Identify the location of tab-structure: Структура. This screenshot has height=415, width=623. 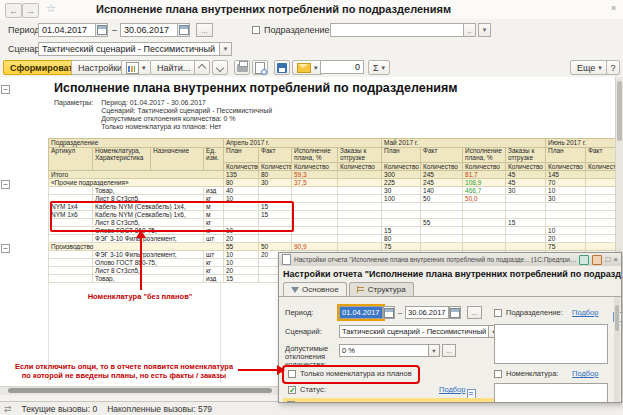
(382, 289).